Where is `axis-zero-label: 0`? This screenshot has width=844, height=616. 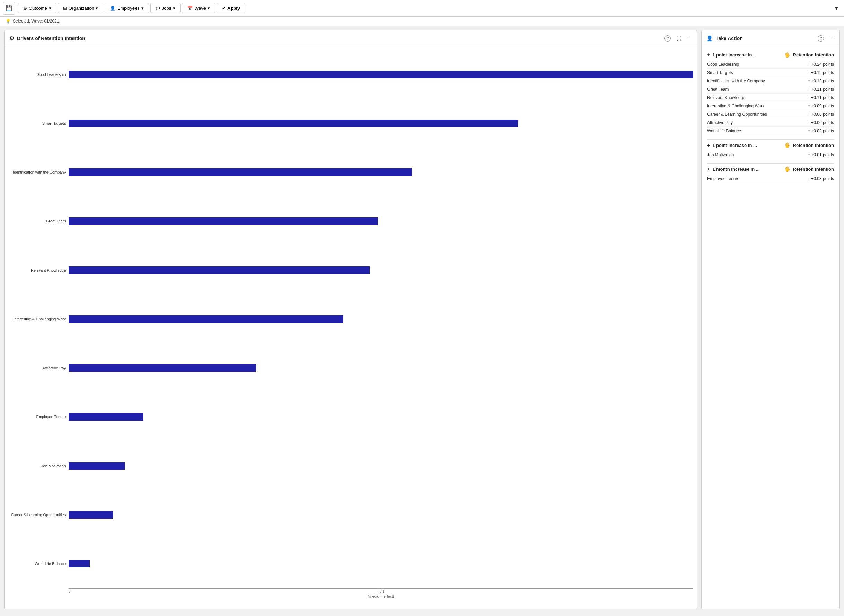 axis-zero-label: 0 is located at coordinates (70, 591).